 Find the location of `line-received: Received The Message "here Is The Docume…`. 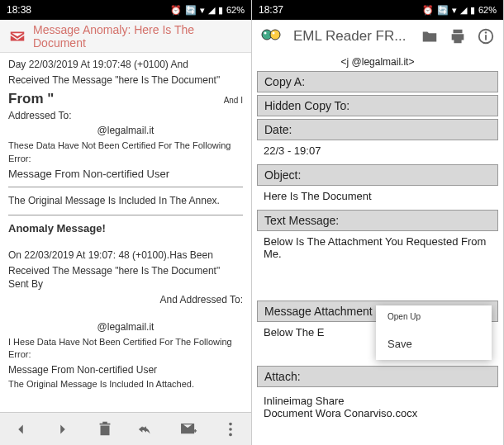

line-received: Received The Message "here Is The Docume… is located at coordinates (126, 81).